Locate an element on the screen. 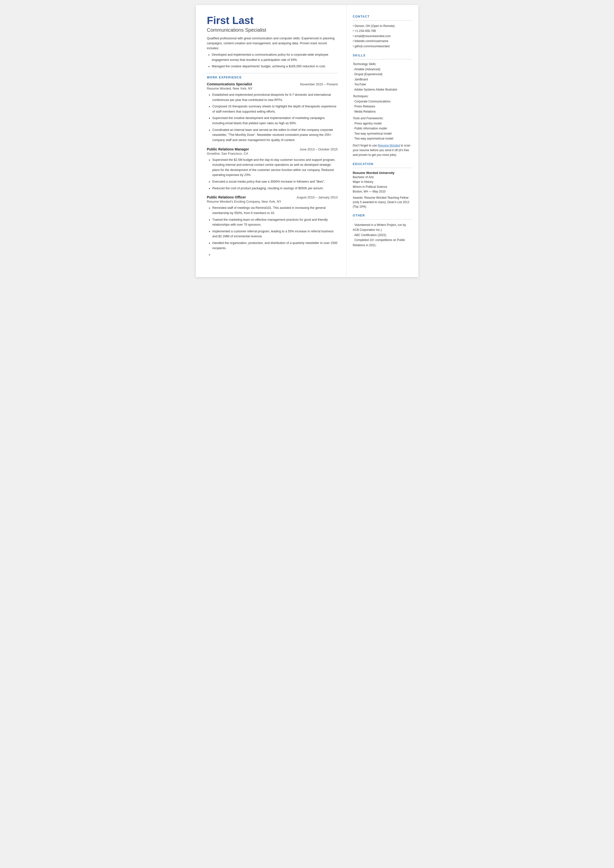  work-section-divider is located at coordinates (272, 73).